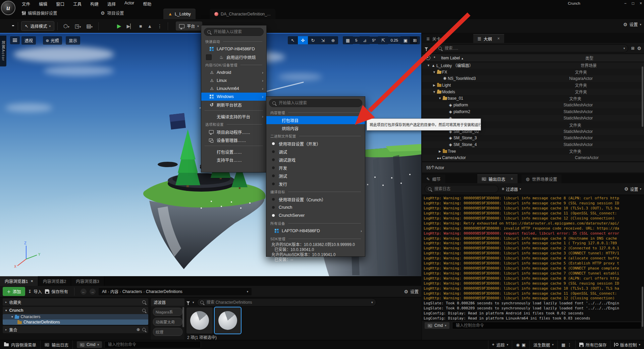 Image resolution: width=644 pixels, height=349 pixels. Describe the element at coordinates (303, 40) in the screenshot. I see `move-tool-button: ✜` at that location.